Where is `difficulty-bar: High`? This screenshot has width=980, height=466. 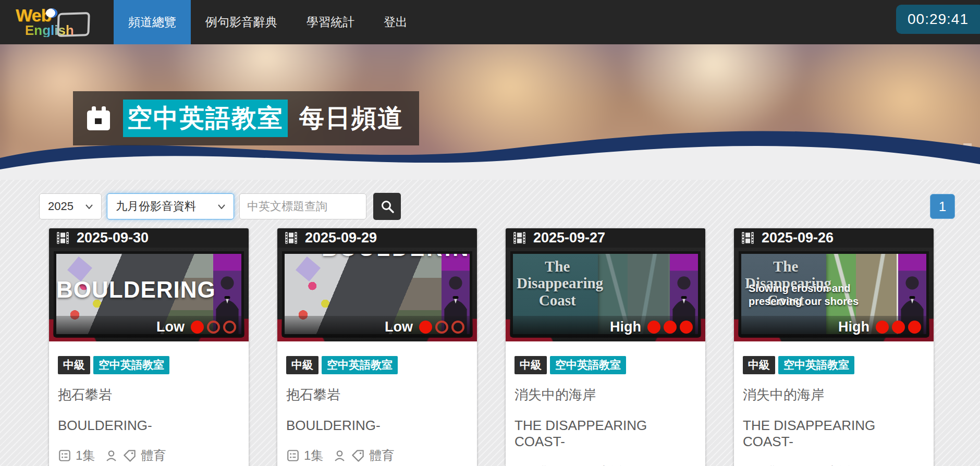 difficulty-bar: High is located at coordinates (606, 327).